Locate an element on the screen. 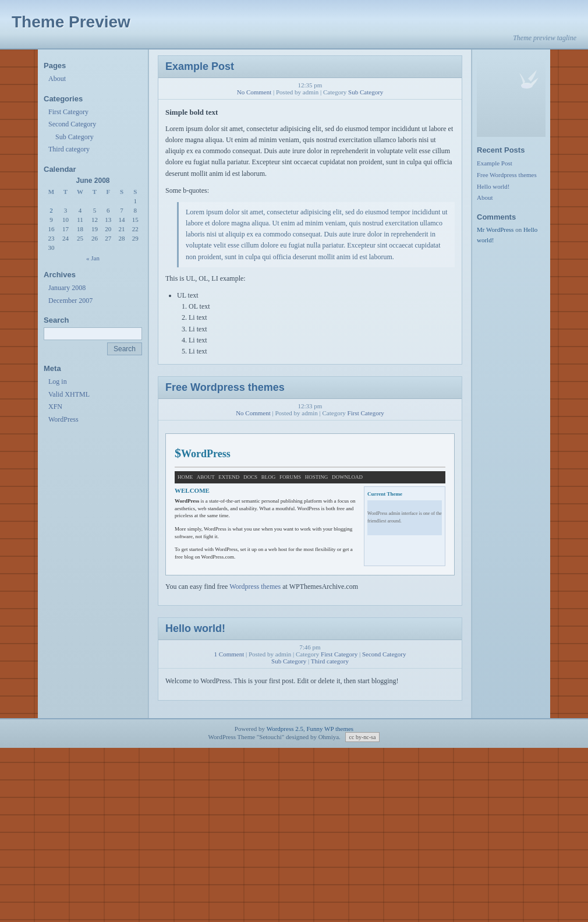  search-button: Search is located at coordinates (125, 349).